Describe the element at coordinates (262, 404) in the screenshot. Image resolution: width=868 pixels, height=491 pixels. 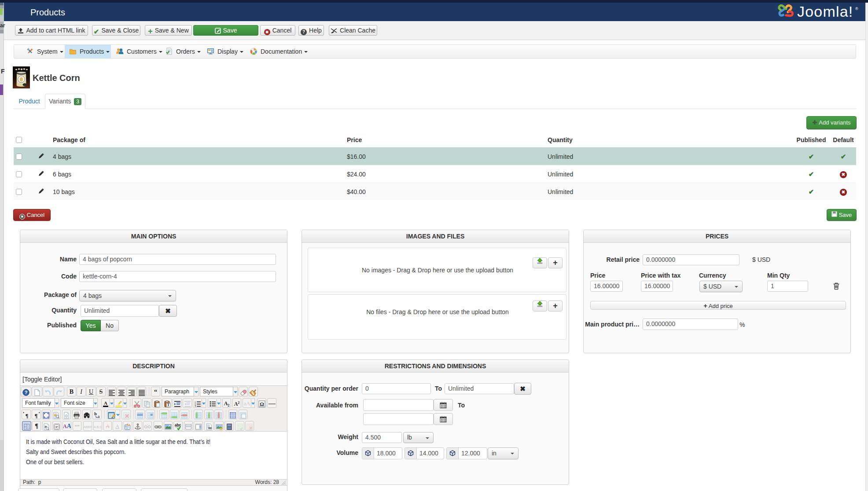
I see `svg-text: Ω` at that location.